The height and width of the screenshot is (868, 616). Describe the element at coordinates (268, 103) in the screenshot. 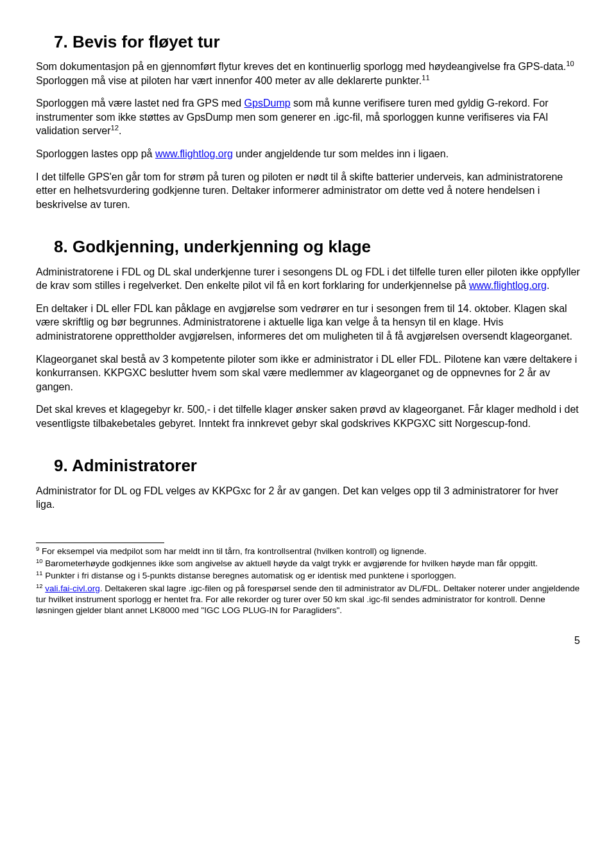

I see `link-gpsdump: GpsDump` at that location.